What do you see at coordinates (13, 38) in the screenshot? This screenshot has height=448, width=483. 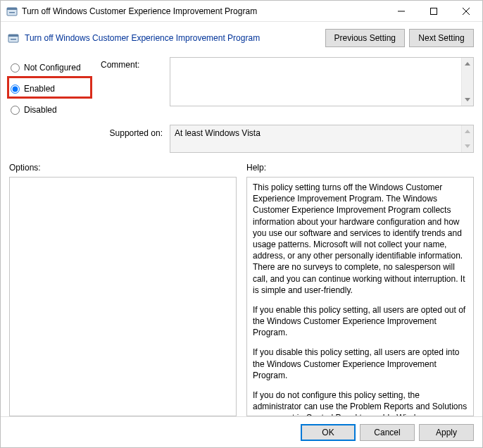 I see `policy-icon` at bounding box center [13, 38].